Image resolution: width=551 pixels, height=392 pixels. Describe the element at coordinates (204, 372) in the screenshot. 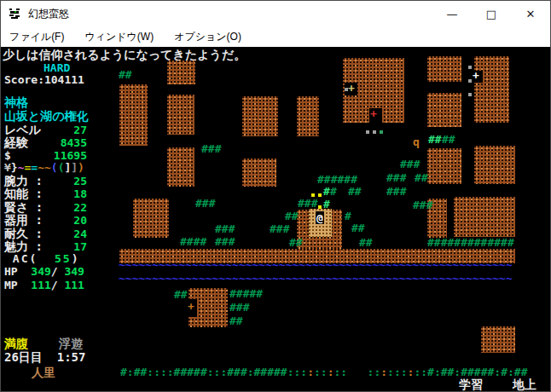

I see `map-row-segment: #:##::::#####:::###:#####` at that location.